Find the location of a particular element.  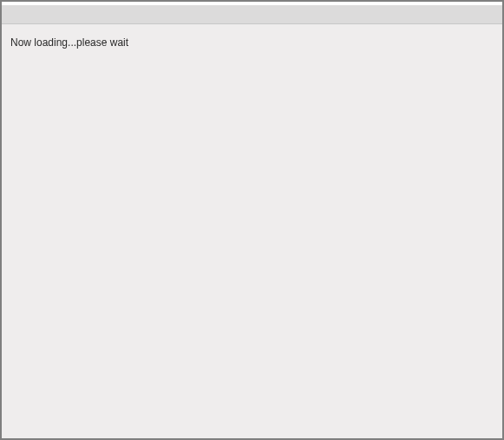

loading-message: Now loading...please wait is located at coordinates (252, 43).